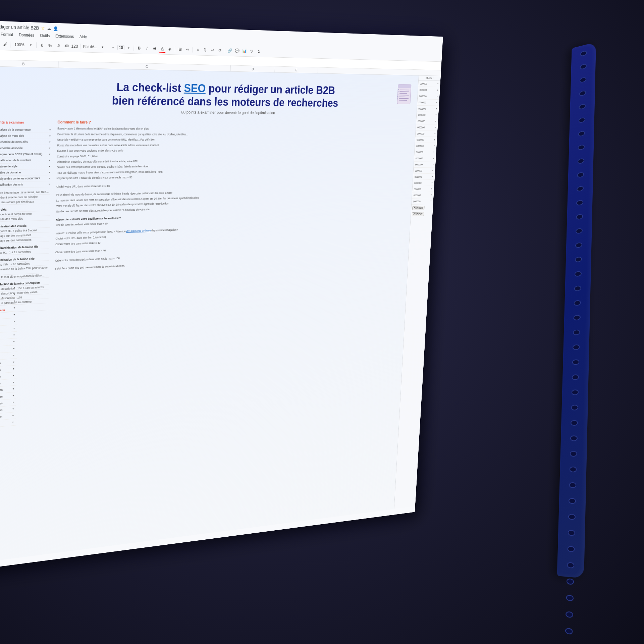 Image resolution: width=644 pixels, height=644 pixels. What do you see at coordinates (155, 48) in the screenshot?
I see `strikethrough-button: S` at bounding box center [155, 48].